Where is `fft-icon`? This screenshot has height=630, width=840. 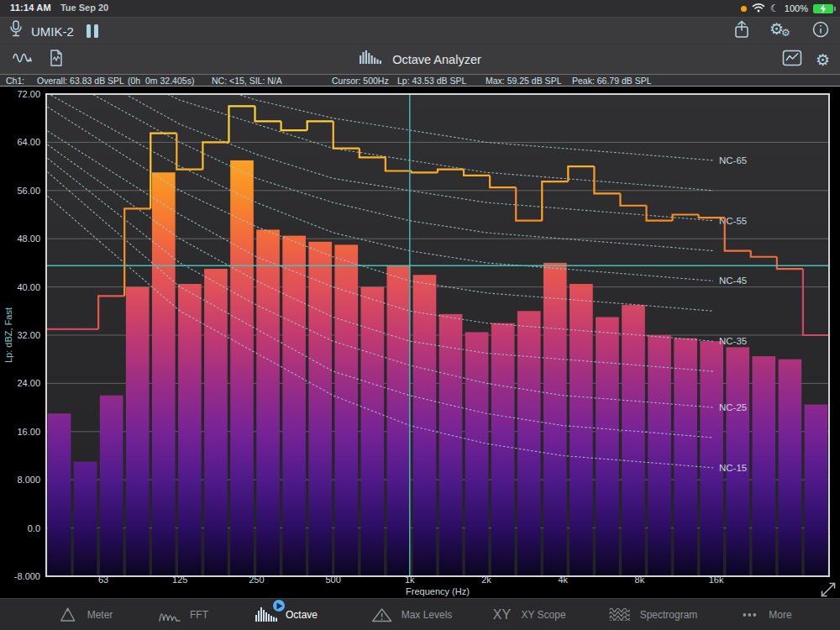 fft-icon is located at coordinates (171, 615).